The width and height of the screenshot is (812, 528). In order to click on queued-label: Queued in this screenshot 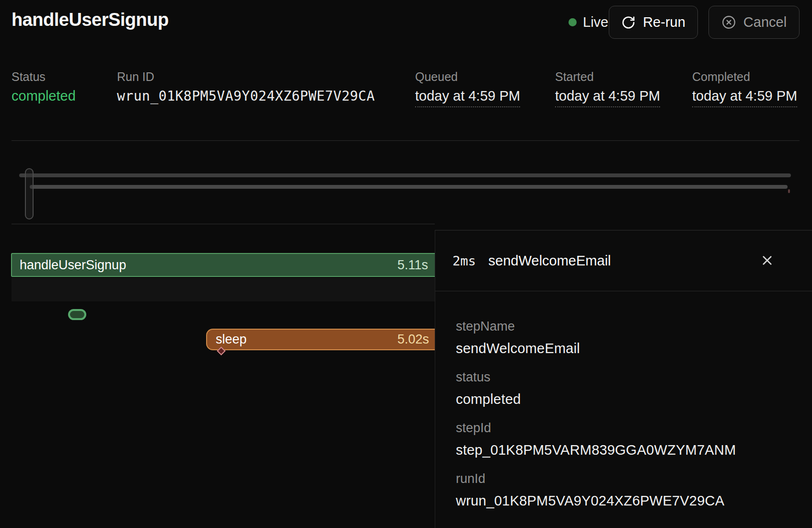, I will do `click(436, 77)`.